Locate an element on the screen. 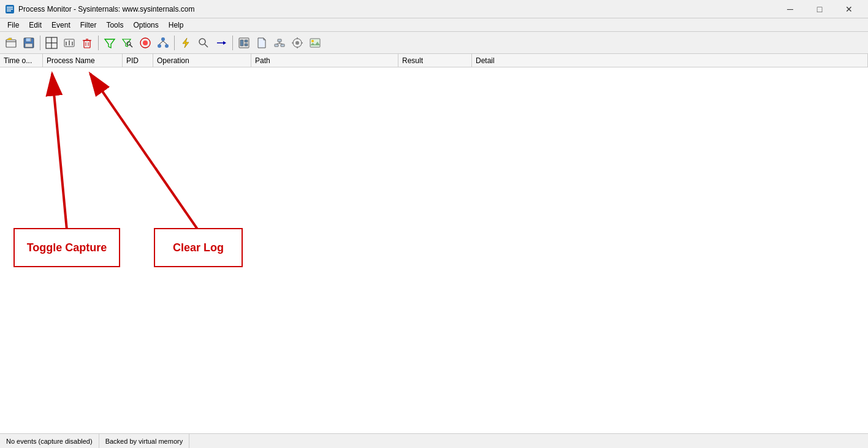 The image size is (868, 448). open-icon is located at coordinates (11, 43).